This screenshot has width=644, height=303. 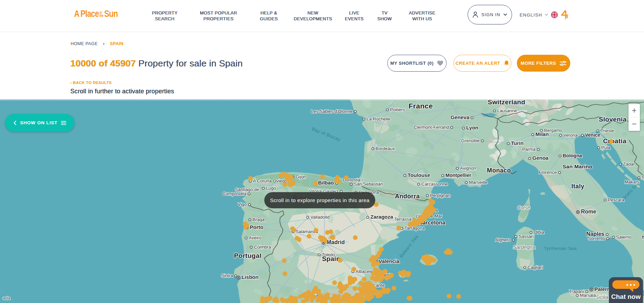 What do you see at coordinates (553, 130) in the screenshot?
I see `svg-text: Bergamo` at bounding box center [553, 130].